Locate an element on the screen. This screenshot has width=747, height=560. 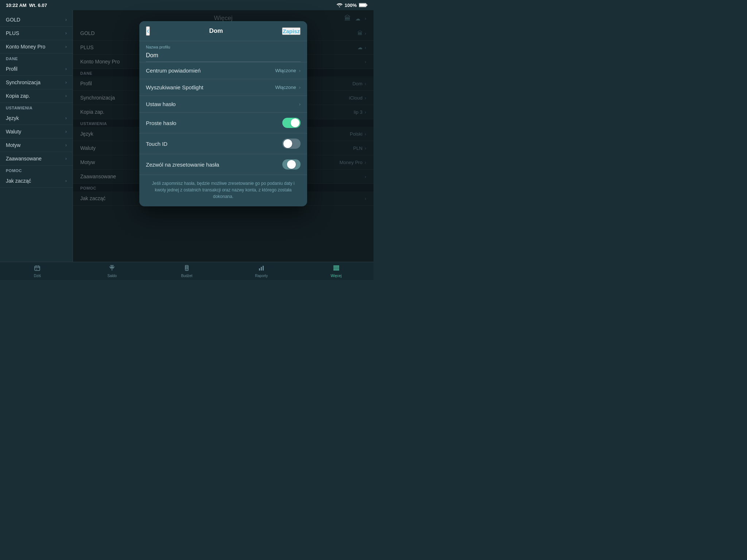
budget-icon is located at coordinates (187, 269).